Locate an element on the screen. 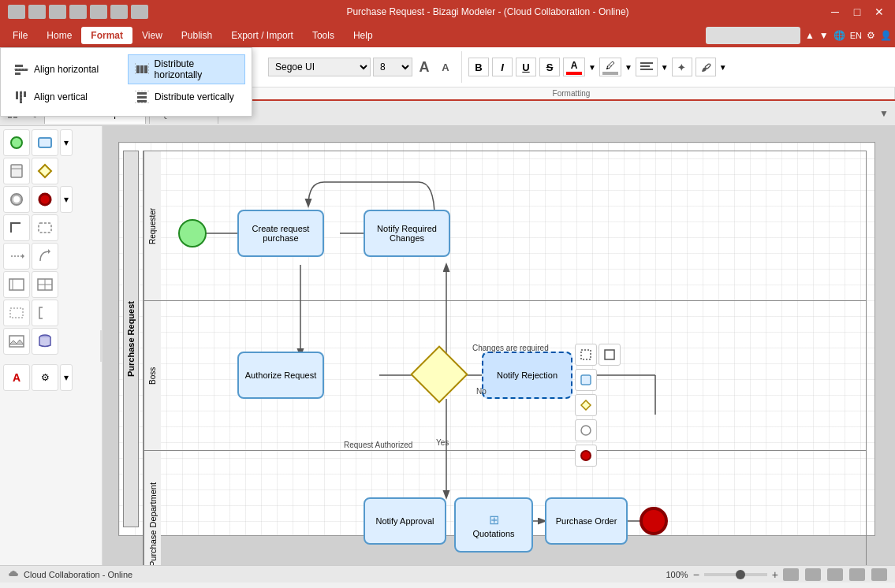 This screenshot has width=895, height=588. redo-icon is located at coordinates (119, 12).